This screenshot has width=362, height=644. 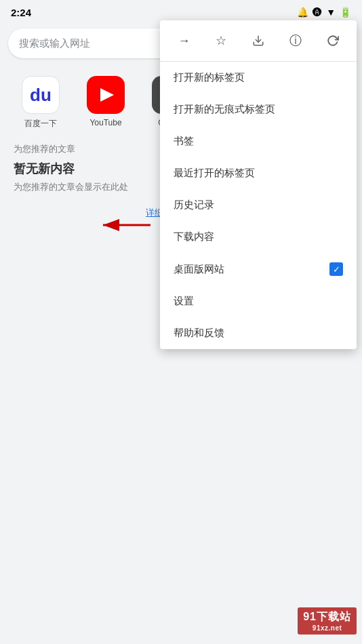 I want to click on dropdown-action-bar: → ☆ ⓘ, so click(x=258, y=41).